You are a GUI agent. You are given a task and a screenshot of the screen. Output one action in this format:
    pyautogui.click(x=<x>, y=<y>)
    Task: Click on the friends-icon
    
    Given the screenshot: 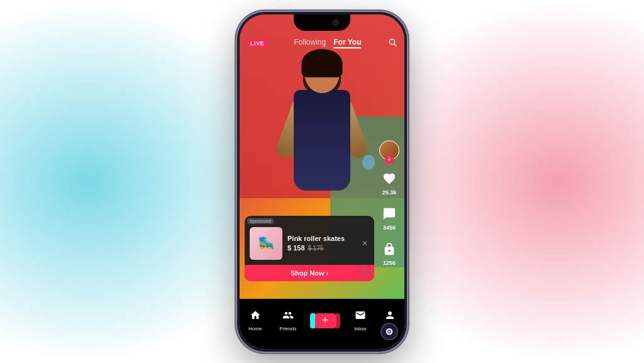 What is the action you would take?
    pyautogui.click(x=288, y=317)
    